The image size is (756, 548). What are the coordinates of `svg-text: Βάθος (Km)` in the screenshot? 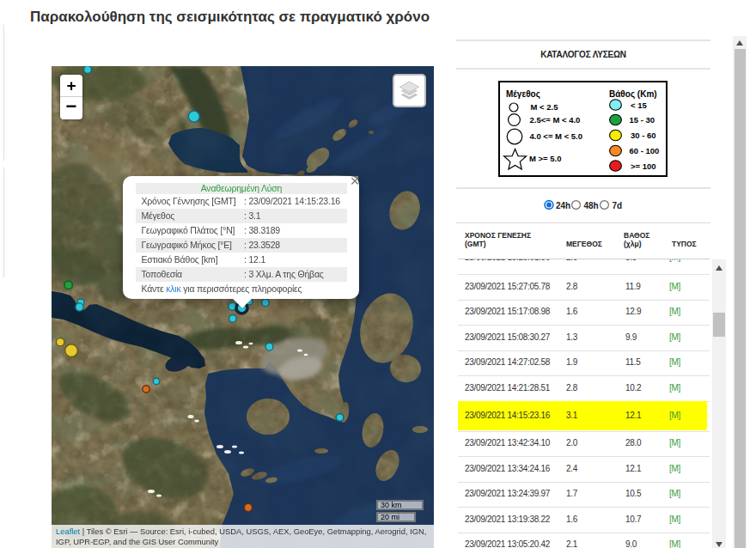 It's located at (633, 94).